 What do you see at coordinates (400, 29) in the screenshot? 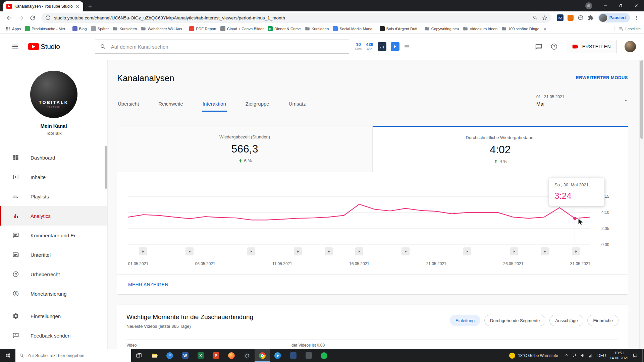
I see `bookmark-item: Bois d'Argent Duft...` at bounding box center [400, 29].